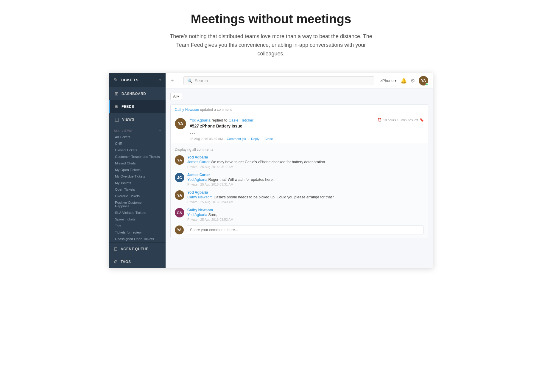  Describe the element at coordinates (180, 178) in the screenshot. I see `comment-avatar: JC` at that location.